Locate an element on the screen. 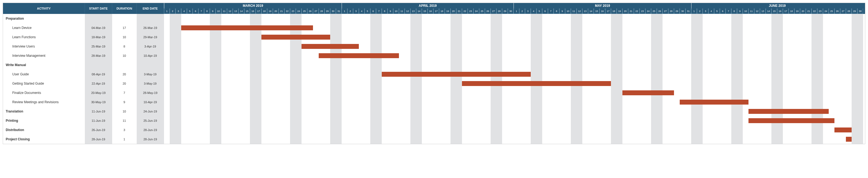 The image size is (868, 178). task-row: User Guide08-Apr-19203-May-19 is located at coordinates (84, 74).